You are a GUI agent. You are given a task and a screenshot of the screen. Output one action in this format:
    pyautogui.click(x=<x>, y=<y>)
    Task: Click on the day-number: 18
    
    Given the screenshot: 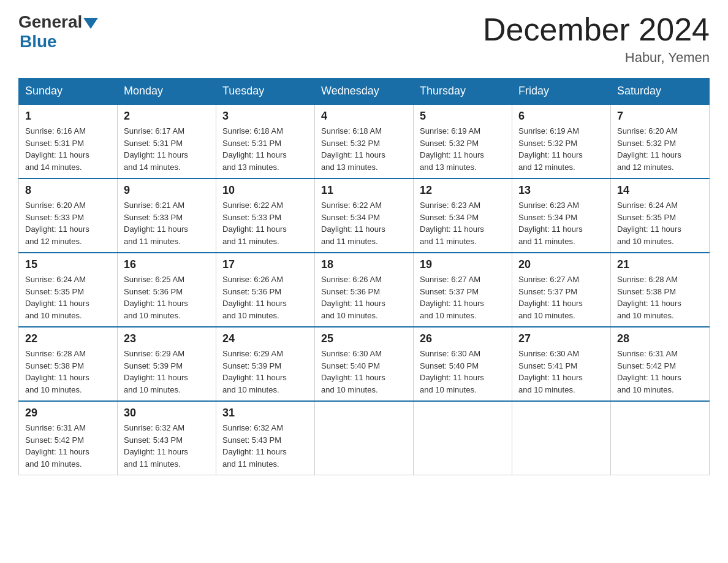 What is the action you would take?
    pyautogui.click(x=364, y=265)
    